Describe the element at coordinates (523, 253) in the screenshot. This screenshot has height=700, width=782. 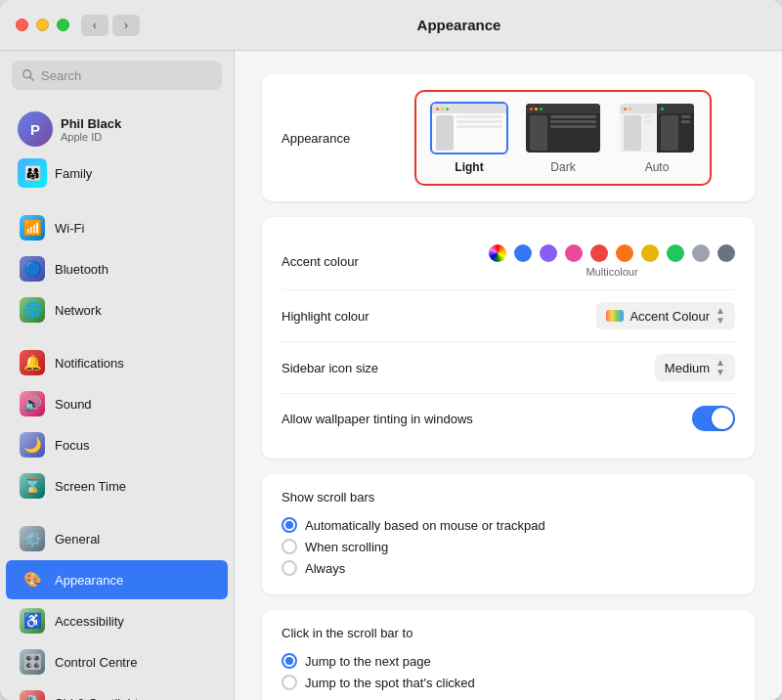
I see `accent-blue-dot` at that location.